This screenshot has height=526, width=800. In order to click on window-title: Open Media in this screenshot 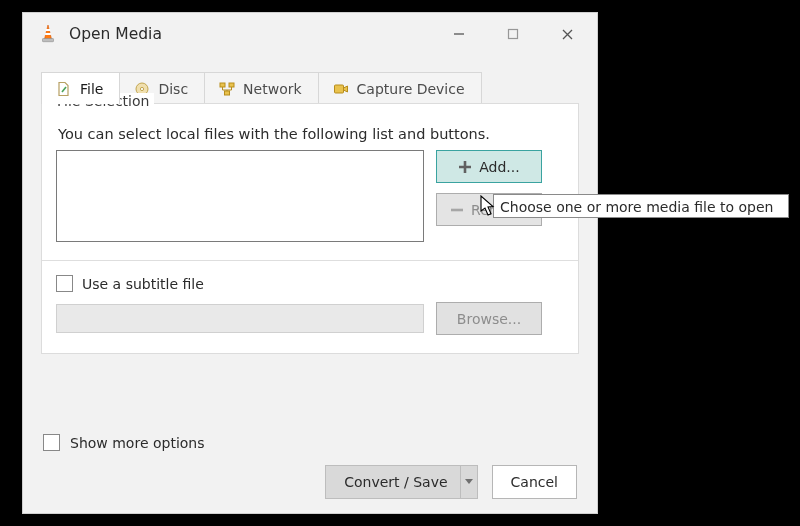, I will do `click(255, 34)`.